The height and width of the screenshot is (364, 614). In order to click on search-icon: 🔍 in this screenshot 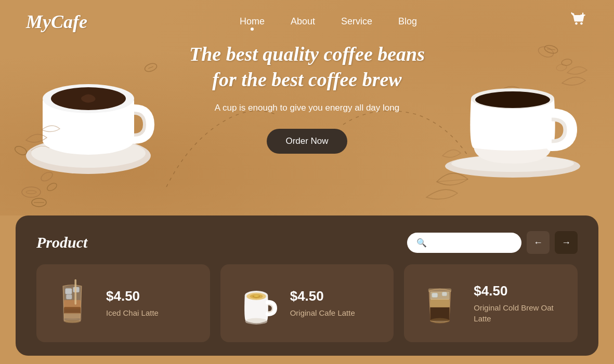, I will do `click(422, 243)`.